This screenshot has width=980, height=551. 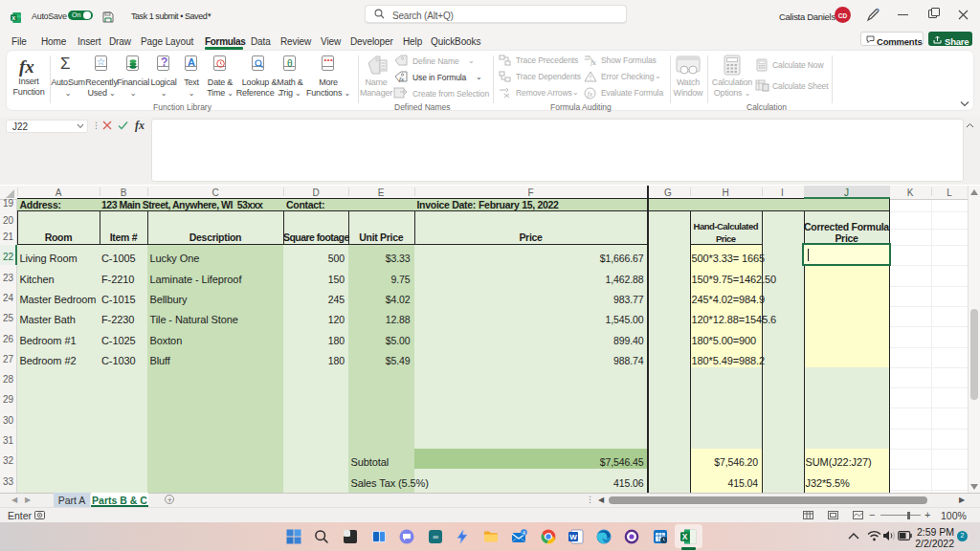 What do you see at coordinates (573, 538) in the screenshot?
I see `svg-text: W` at bounding box center [573, 538].